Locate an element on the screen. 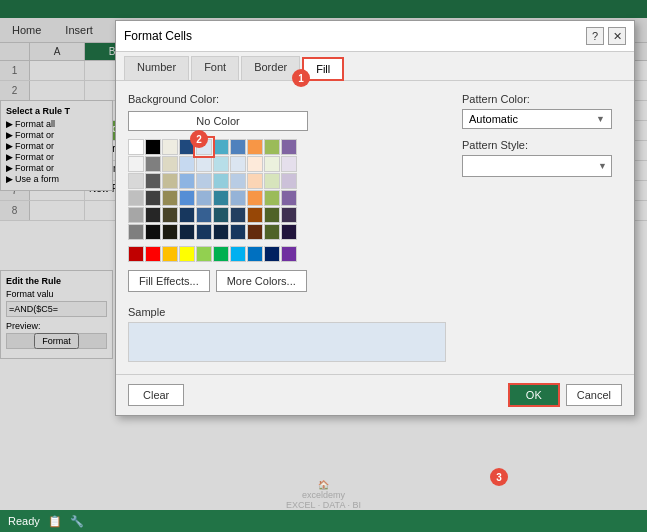 The image size is (647, 532). status-icon-1: 📋 is located at coordinates (55, 522).